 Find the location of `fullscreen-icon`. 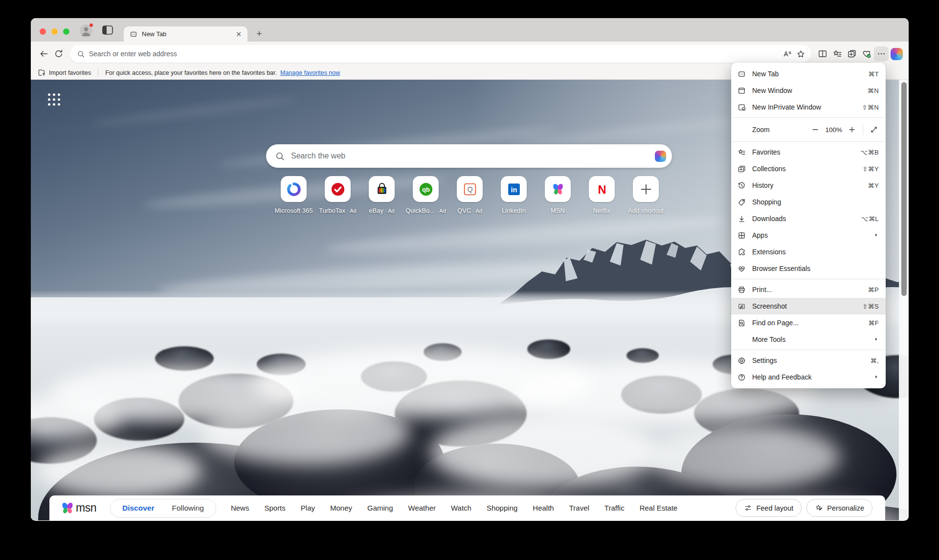

fullscreen-icon is located at coordinates (874, 130).